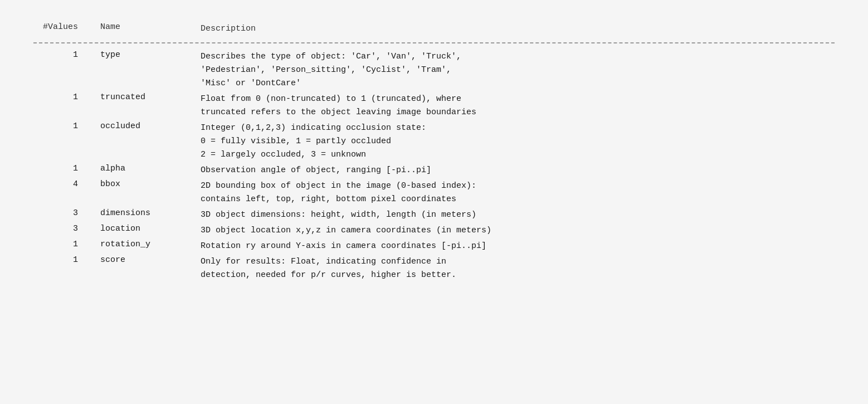  What do you see at coordinates (518, 142) in the screenshot?
I see `description-line: 0 = fully visible, 1 = partly occluded` at bounding box center [518, 142].